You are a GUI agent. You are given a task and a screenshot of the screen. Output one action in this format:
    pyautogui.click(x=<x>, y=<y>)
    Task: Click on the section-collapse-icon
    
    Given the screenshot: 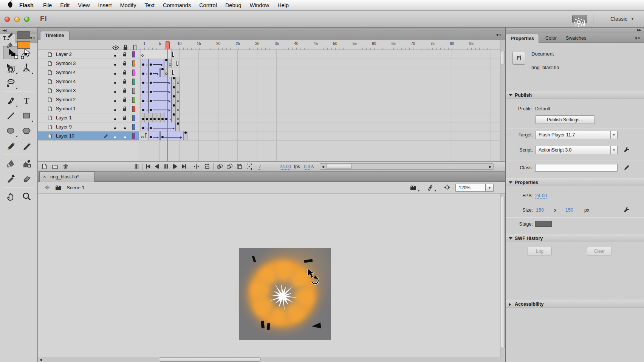 What is the action you would take?
    pyautogui.click(x=511, y=238)
    